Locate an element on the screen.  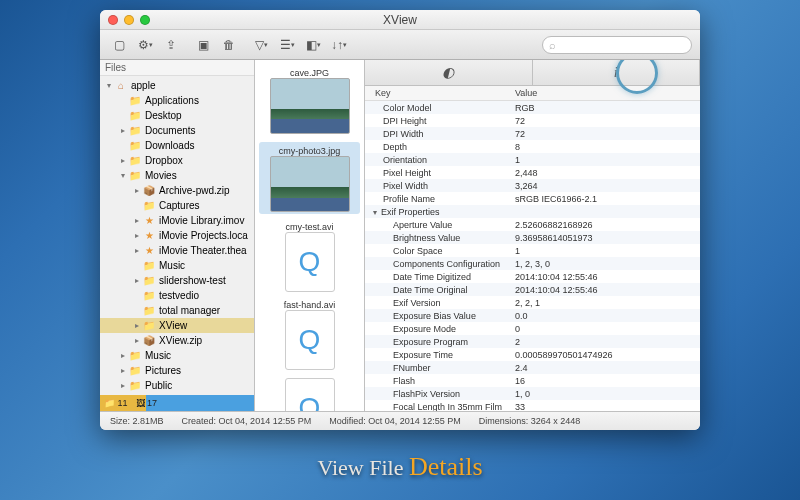
folder-tree-button: ▢ is located at coordinates (119, 45).